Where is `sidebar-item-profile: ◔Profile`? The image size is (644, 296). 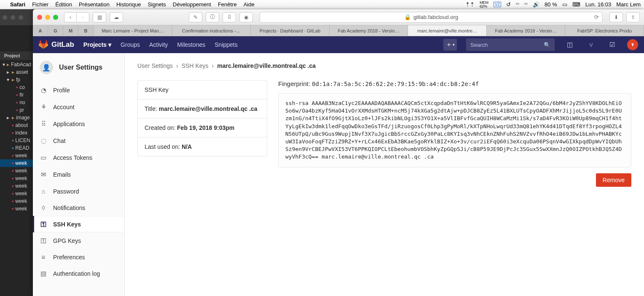
sidebar-item-profile: ◔Profile is located at coordinates (78, 90).